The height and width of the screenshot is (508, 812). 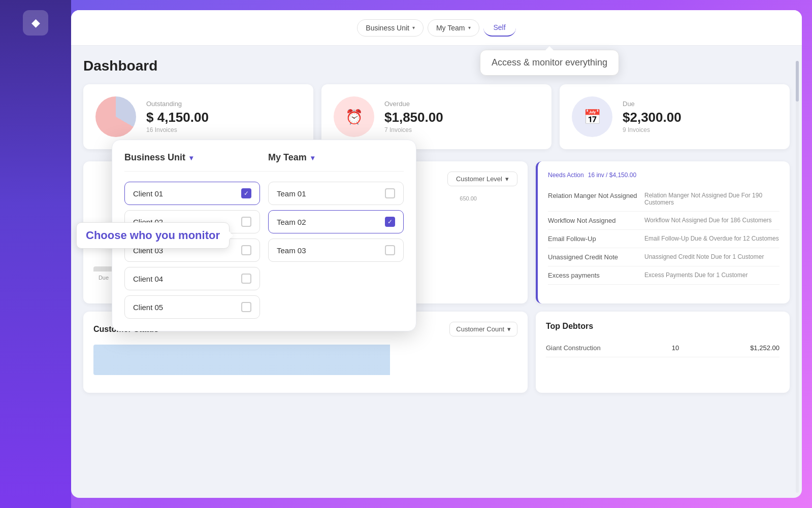 What do you see at coordinates (797, 81) in the screenshot?
I see `scrollbar-thumb` at bounding box center [797, 81].